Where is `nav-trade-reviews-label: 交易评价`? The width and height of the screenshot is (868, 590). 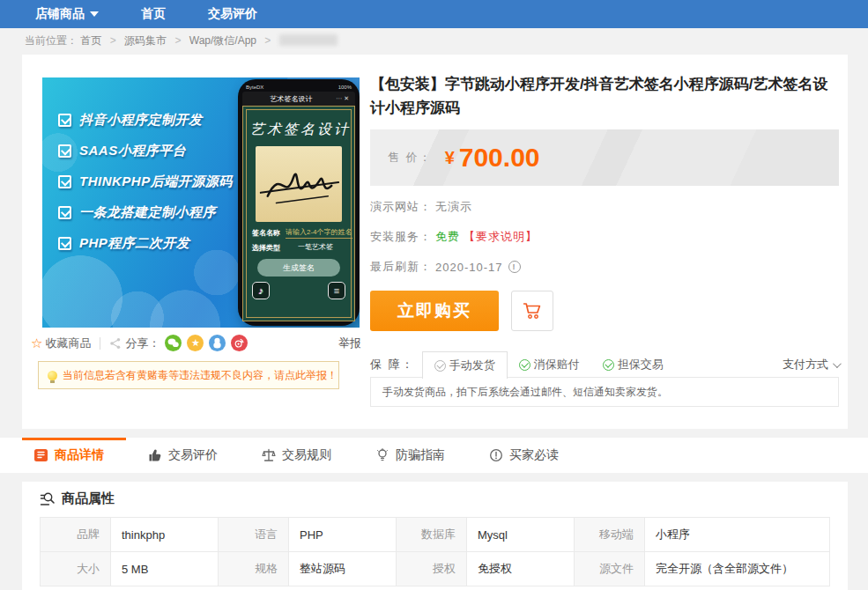 nav-trade-reviews-label: 交易评价 is located at coordinates (233, 14).